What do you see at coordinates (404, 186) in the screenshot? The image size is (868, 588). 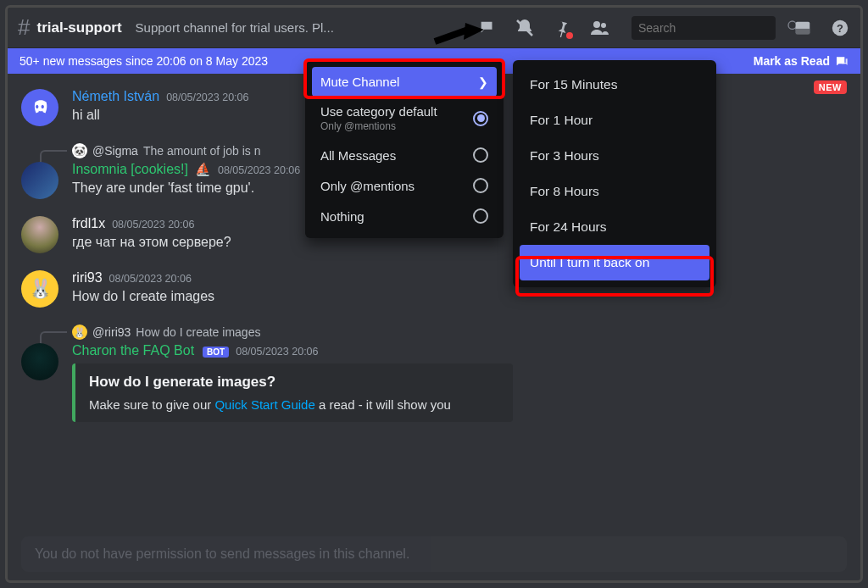 I see `notification-option: Only @mentions` at bounding box center [404, 186].